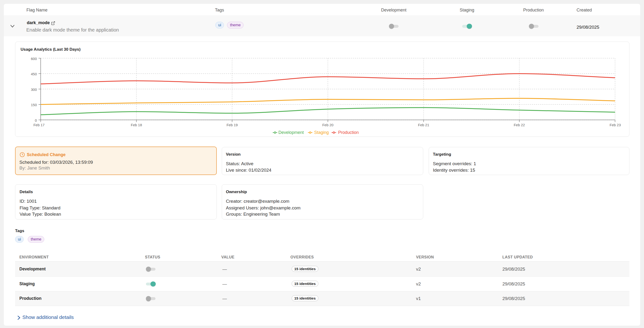 Image resolution: width=644 pixels, height=328 pixels. What do you see at coordinates (34, 89) in the screenshot?
I see `svg-text: 300` at bounding box center [34, 89].